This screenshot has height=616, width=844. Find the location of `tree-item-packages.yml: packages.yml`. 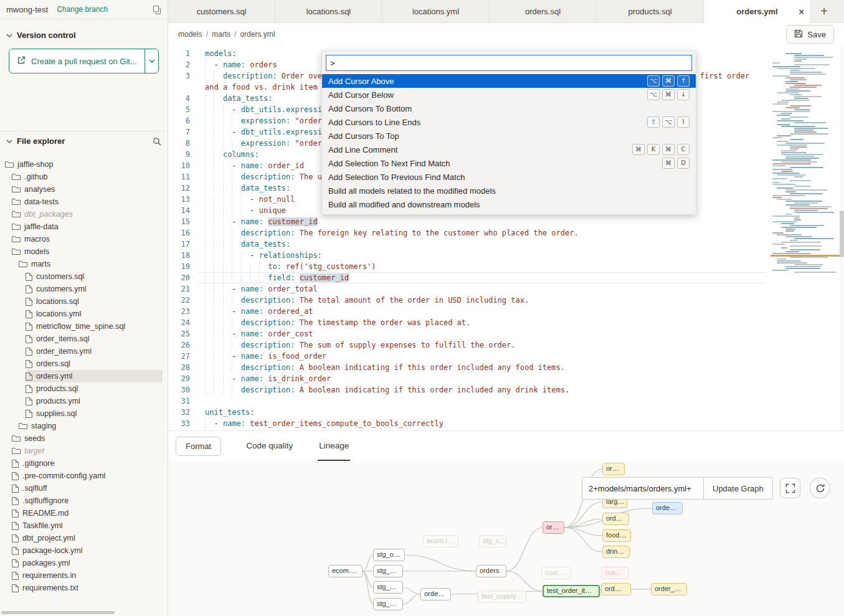

tree-item-packages.yml: packages.yml is located at coordinates (87, 563).